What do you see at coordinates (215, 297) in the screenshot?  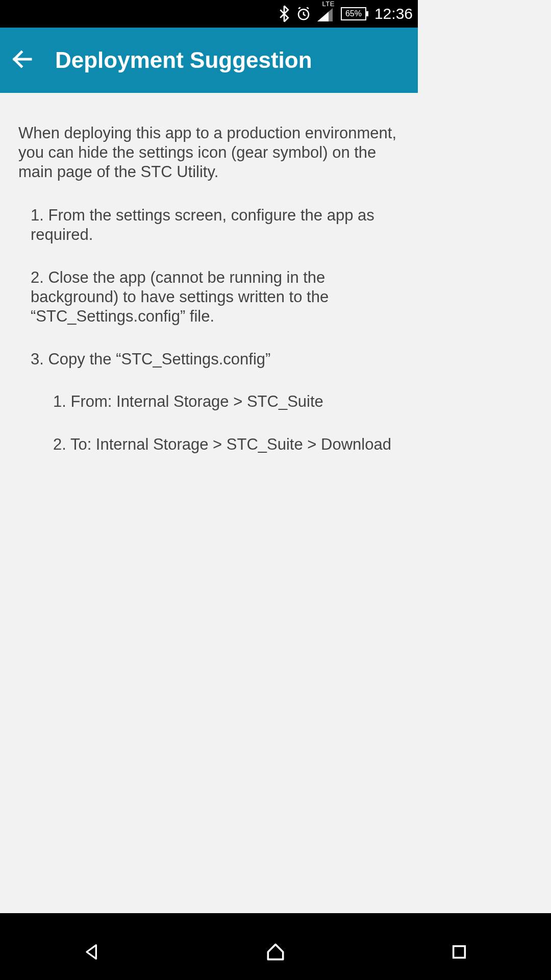 I see `step-item: 2. Close the app (cannot be running in t…` at bounding box center [215, 297].